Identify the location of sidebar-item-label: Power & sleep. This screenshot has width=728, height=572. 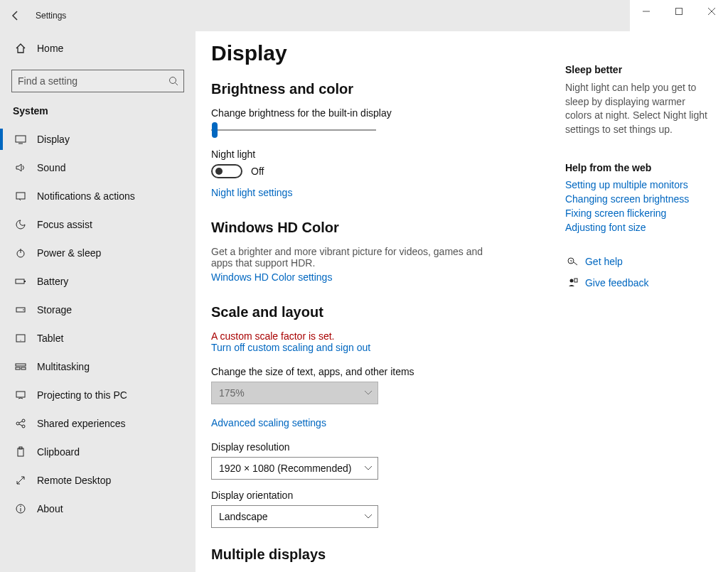
(69, 253).